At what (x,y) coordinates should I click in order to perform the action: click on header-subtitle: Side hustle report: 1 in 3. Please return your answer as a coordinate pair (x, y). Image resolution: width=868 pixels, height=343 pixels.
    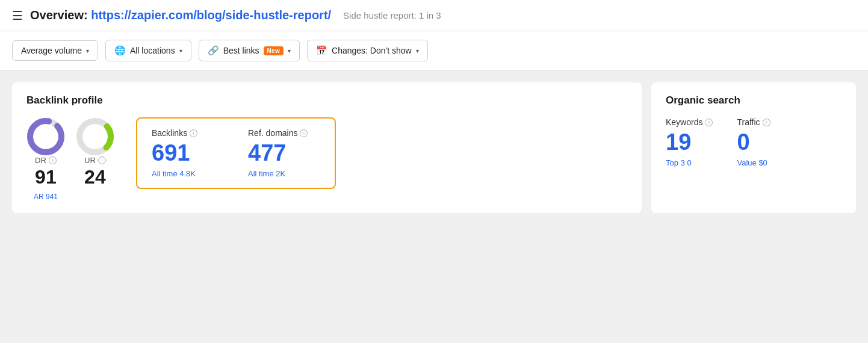
    Looking at the image, I should click on (392, 16).